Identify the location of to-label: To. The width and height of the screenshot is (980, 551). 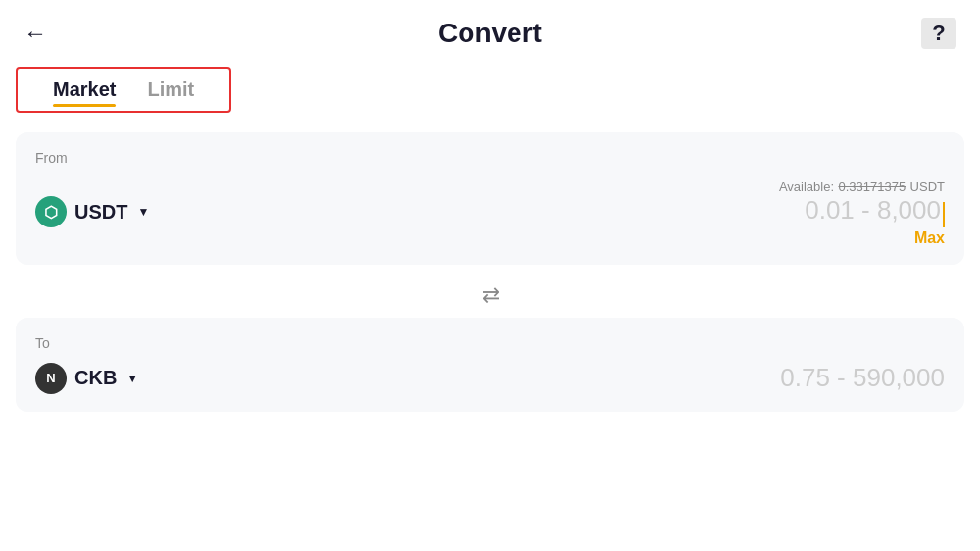
(490, 343).